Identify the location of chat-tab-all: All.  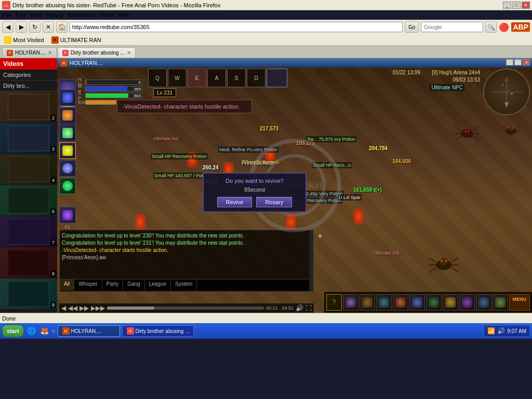
(67, 285).